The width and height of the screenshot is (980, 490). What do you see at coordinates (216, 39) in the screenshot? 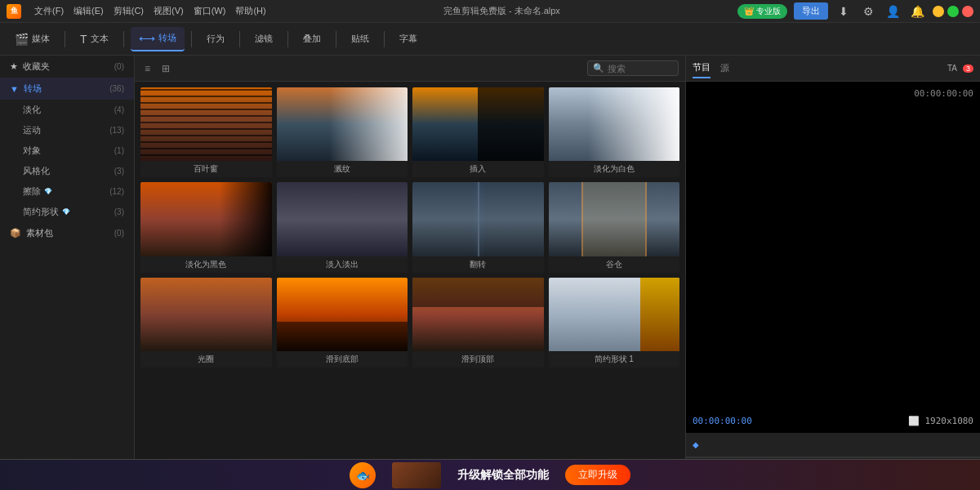
I see `action-label: 行为` at bounding box center [216, 39].